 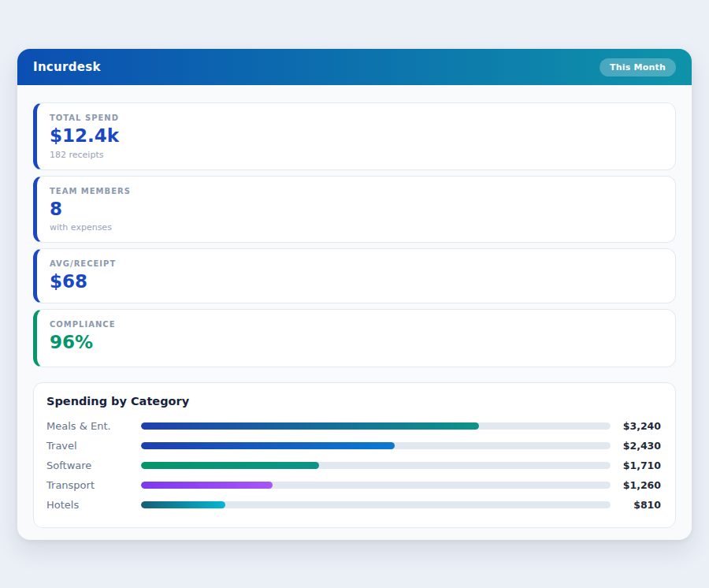 What do you see at coordinates (354, 339) in the screenshot?
I see `stat-card-compliance: COMPLIANCE96%` at bounding box center [354, 339].